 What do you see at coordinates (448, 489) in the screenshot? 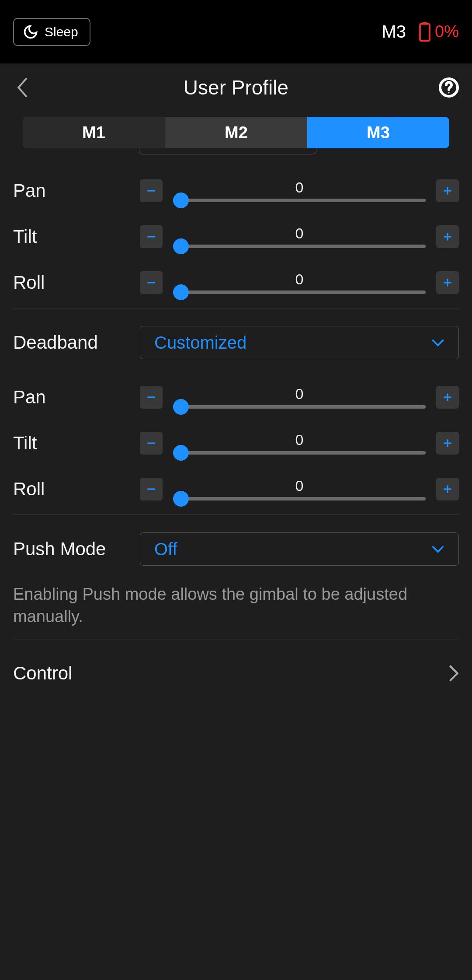
I see `roll2-increment` at bounding box center [448, 489].